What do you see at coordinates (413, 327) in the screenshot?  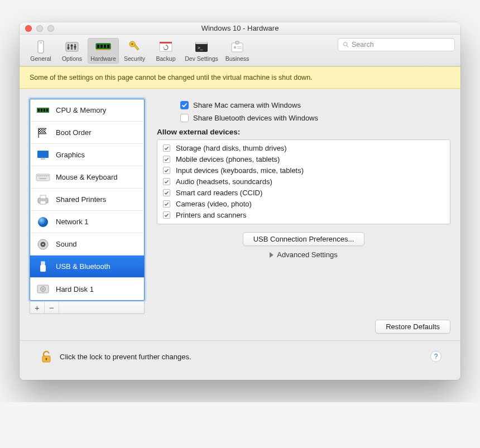 I see `restore-defaults-button: Restore Defaults` at bounding box center [413, 327].